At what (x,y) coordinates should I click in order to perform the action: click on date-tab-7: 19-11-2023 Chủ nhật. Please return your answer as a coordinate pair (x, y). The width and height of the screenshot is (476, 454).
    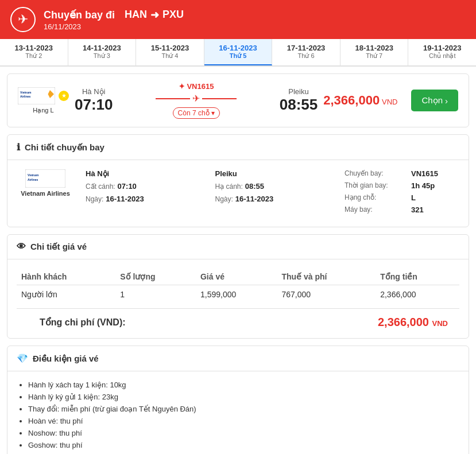
    Looking at the image, I should click on (442, 52).